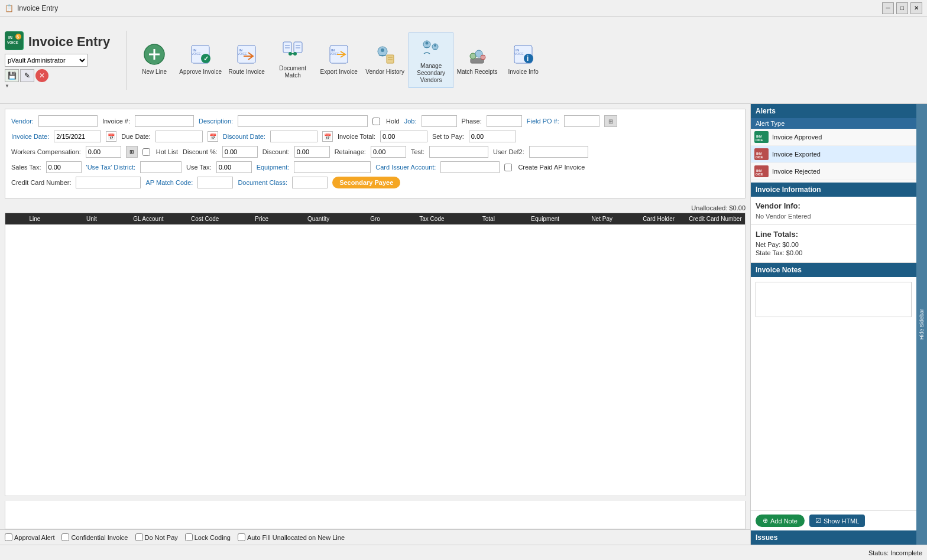 Image resolution: width=927 pixels, height=560 pixels. Describe the element at coordinates (406, 167) in the screenshot. I see `card-issuer-label: Card Issuer Account:` at that location.